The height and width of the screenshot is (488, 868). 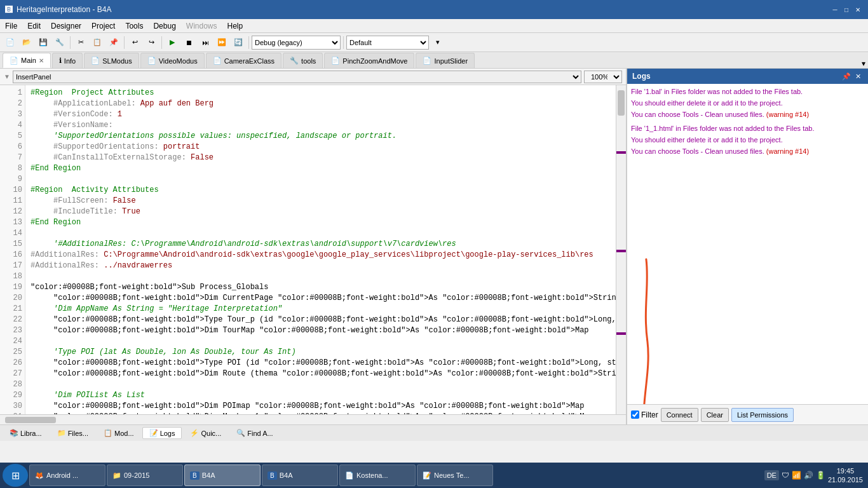 I want to click on toolbar-stop-btn: ⏹, so click(x=189, y=43).